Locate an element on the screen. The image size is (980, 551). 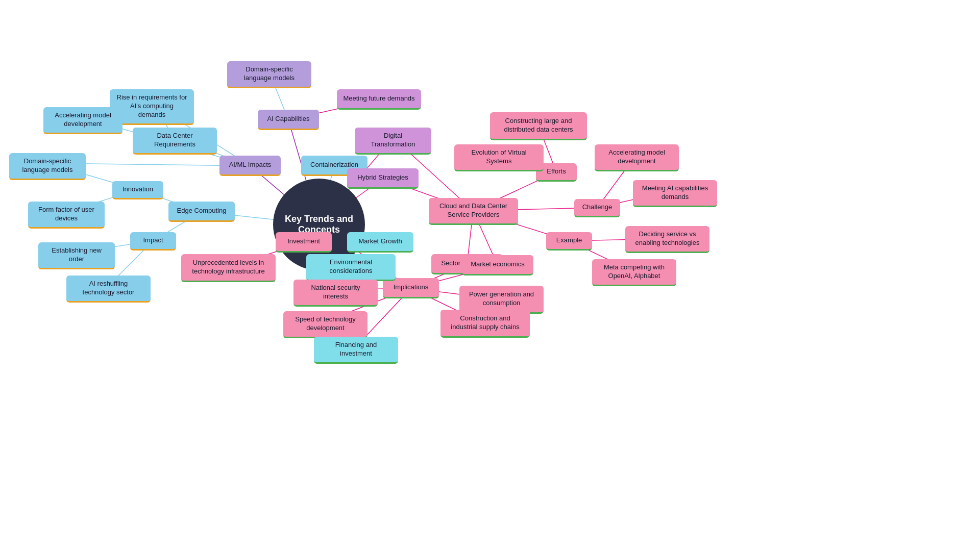
deciding_service: Deciding service vs enabling technologie… is located at coordinates (668, 240).